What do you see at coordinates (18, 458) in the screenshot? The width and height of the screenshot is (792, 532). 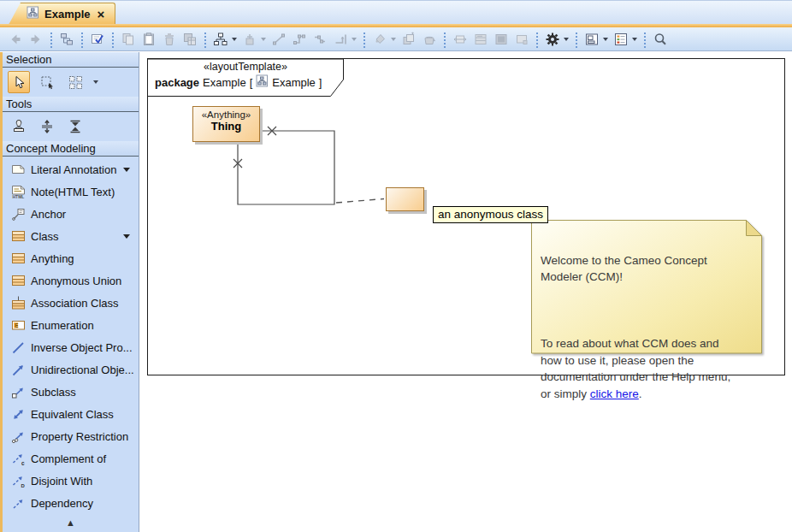 I see `complement-of-icon: c` at bounding box center [18, 458].